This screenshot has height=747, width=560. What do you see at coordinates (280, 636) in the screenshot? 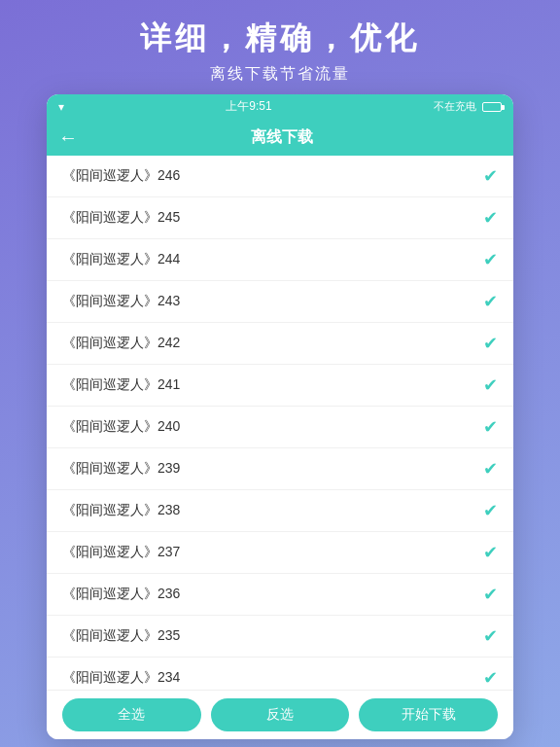
I see `list-item: 《阳间巡逻人》235✔` at bounding box center [280, 636].